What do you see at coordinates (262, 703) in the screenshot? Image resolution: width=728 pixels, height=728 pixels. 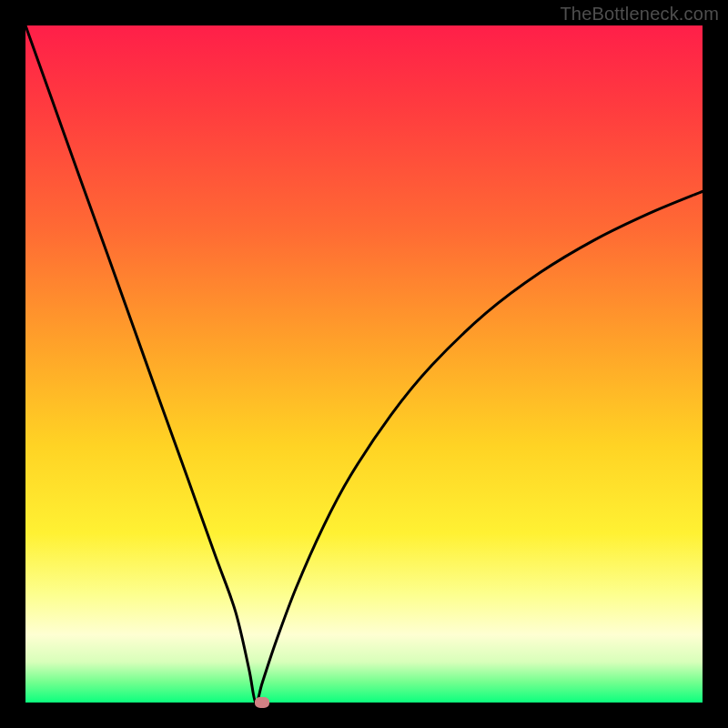 I see `vertex-marker` at bounding box center [262, 703].